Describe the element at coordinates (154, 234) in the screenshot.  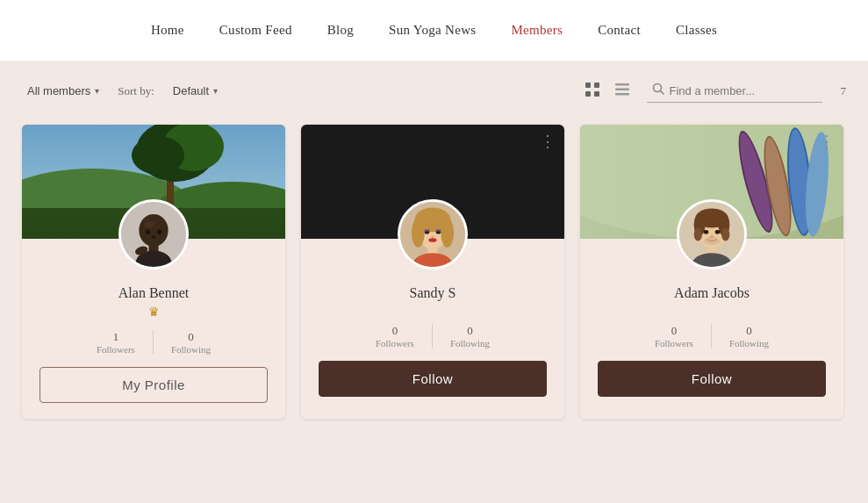
I see `avatar-alan` at that location.